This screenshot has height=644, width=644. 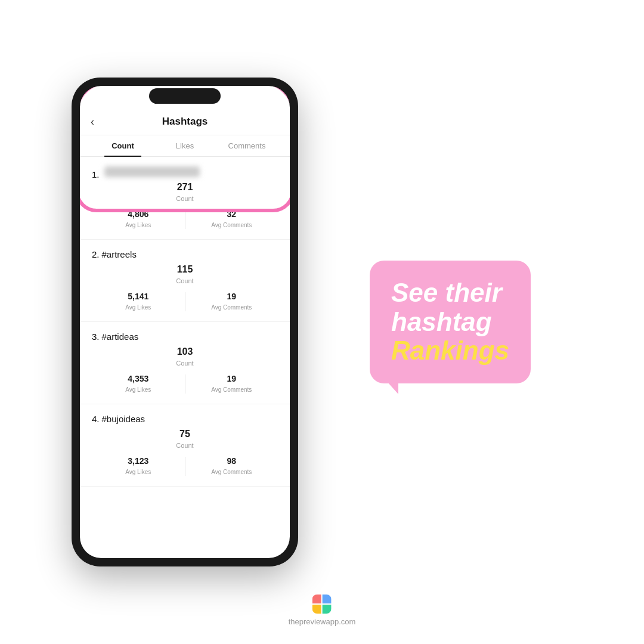 I want to click on avg-likes-label-4: Avg Likes, so click(x=138, y=472).